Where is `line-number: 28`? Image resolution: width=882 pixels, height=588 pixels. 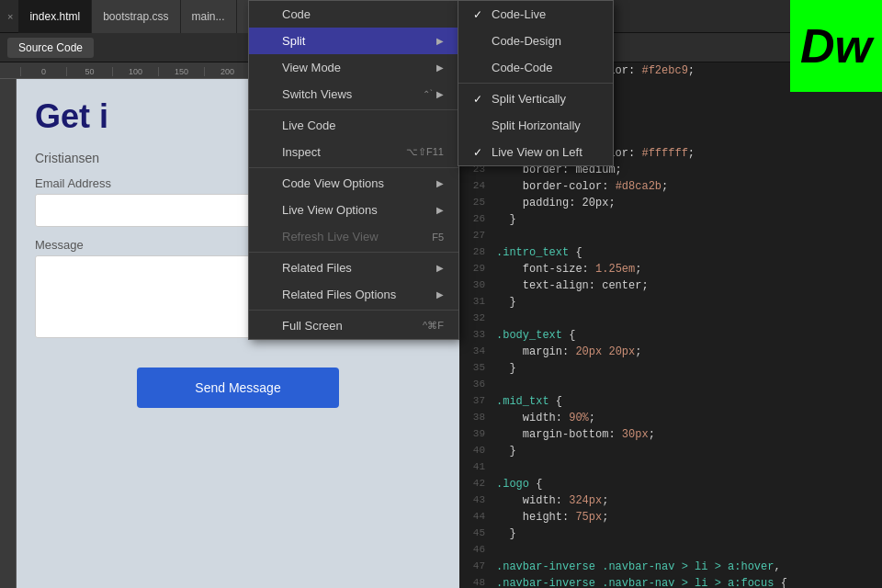
line-number: 28 is located at coordinates (476, 253).